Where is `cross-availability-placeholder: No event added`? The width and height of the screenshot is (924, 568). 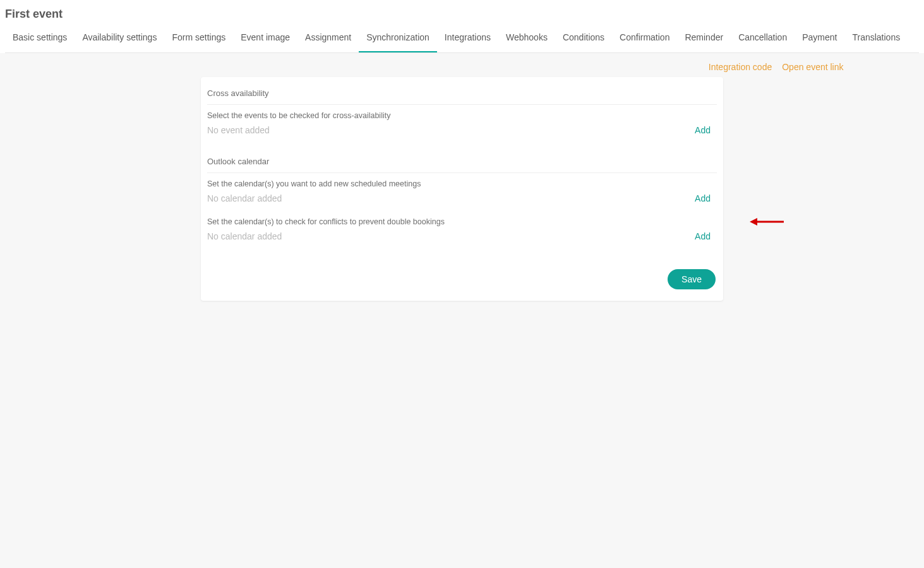
cross-availability-placeholder: No event added is located at coordinates (239, 130).